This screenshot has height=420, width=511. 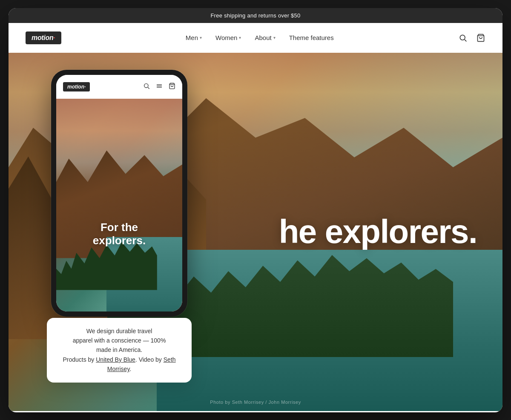 I want to click on hero-title: he explorers., so click(x=378, y=232).